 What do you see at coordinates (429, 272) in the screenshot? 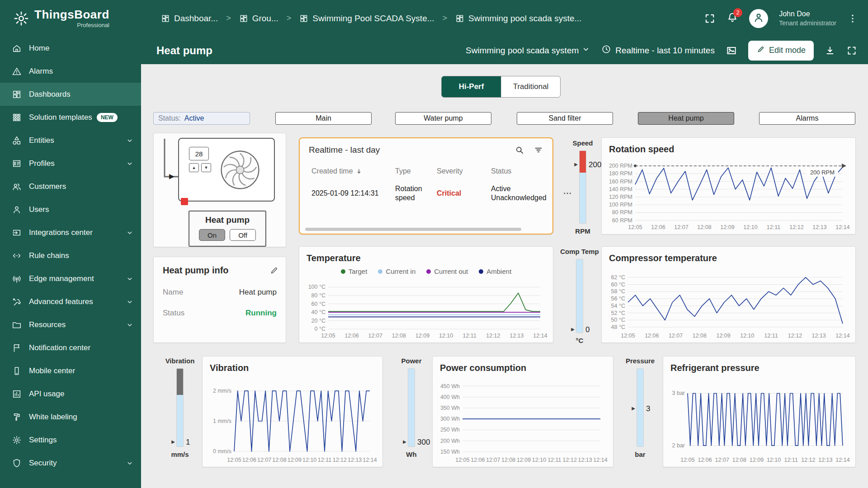
I see `legend-dot` at bounding box center [429, 272].